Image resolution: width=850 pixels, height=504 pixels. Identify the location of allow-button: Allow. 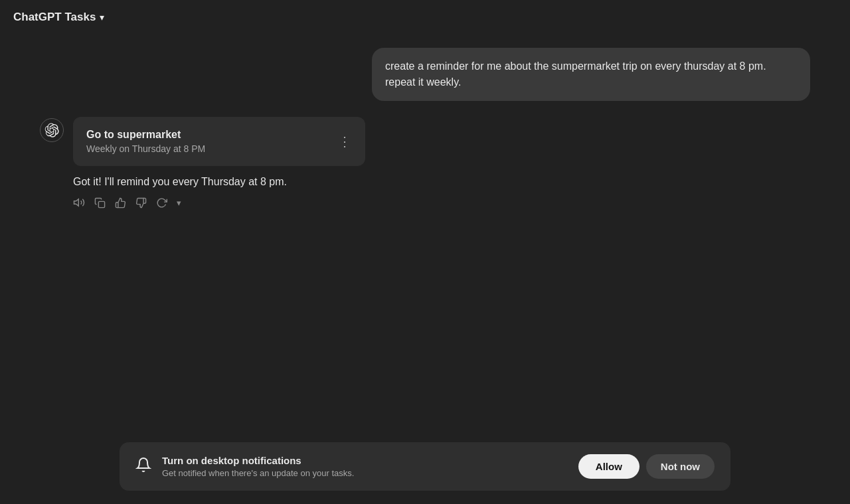
(609, 466).